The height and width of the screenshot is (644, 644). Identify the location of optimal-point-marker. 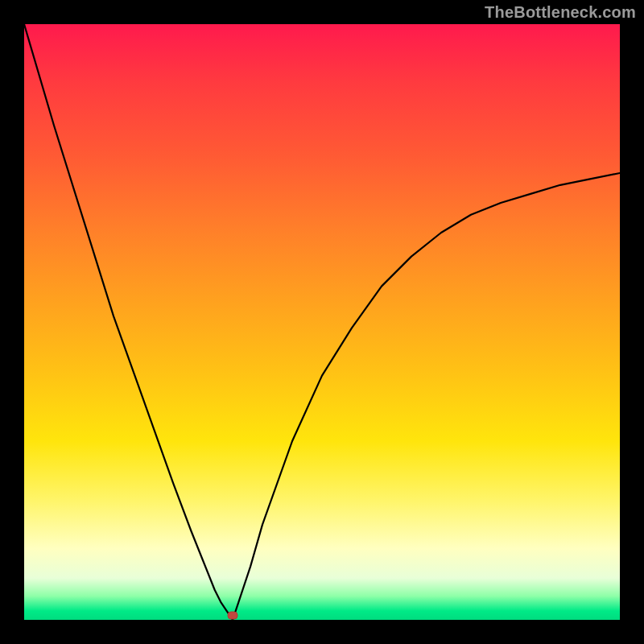
(233, 615).